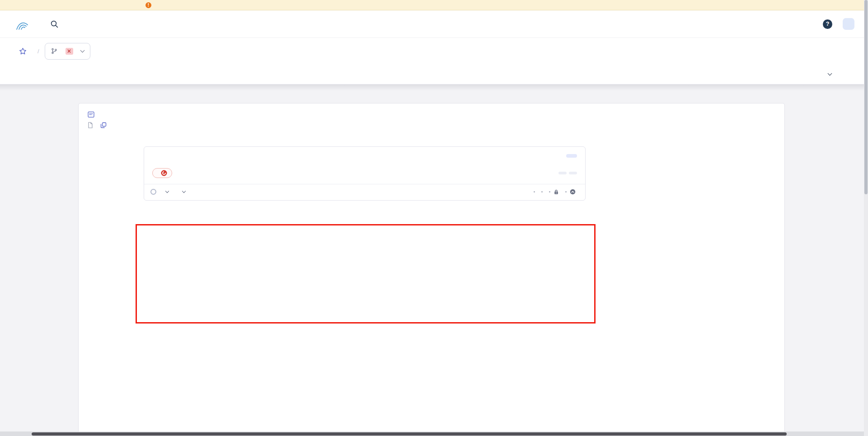 The image size is (868, 436). What do you see at coordinates (434, 24) in the screenshot?
I see `top-navbar` at bounding box center [434, 24].